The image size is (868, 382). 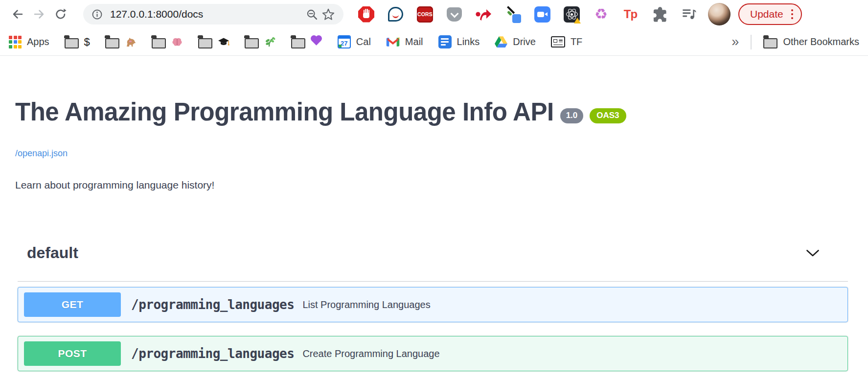 What do you see at coordinates (15, 42) in the screenshot?
I see `apps-grid-icon` at bounding box center [15, 42].